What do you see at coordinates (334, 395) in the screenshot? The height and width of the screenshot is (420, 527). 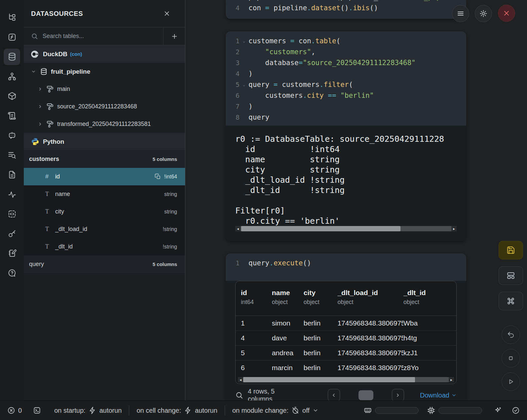 I see `previous-page-button` at bounding box center [334, 395].